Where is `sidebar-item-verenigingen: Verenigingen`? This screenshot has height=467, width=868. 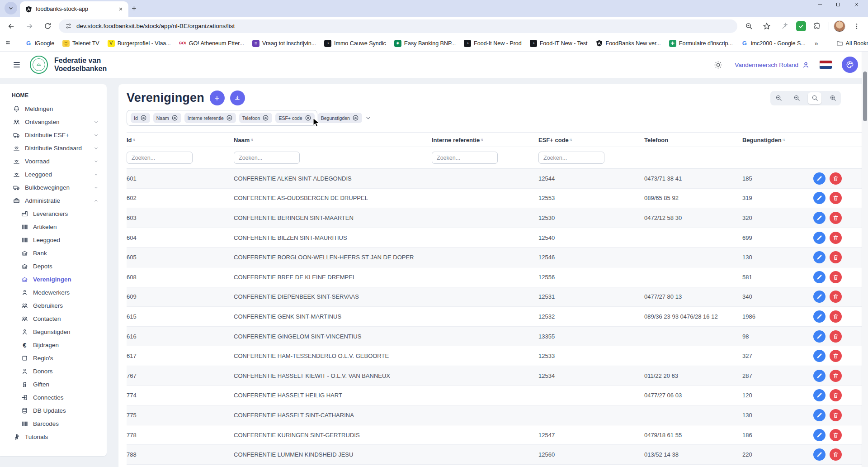
sidebar-item-verenigingen: Verenigingen is located at coordinates (53, 280).